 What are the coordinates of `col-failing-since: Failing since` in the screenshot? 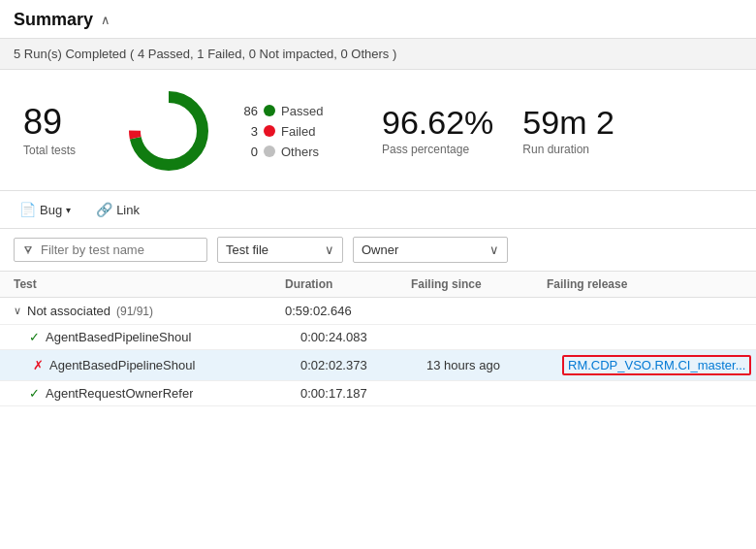 It's located at (479, 284).